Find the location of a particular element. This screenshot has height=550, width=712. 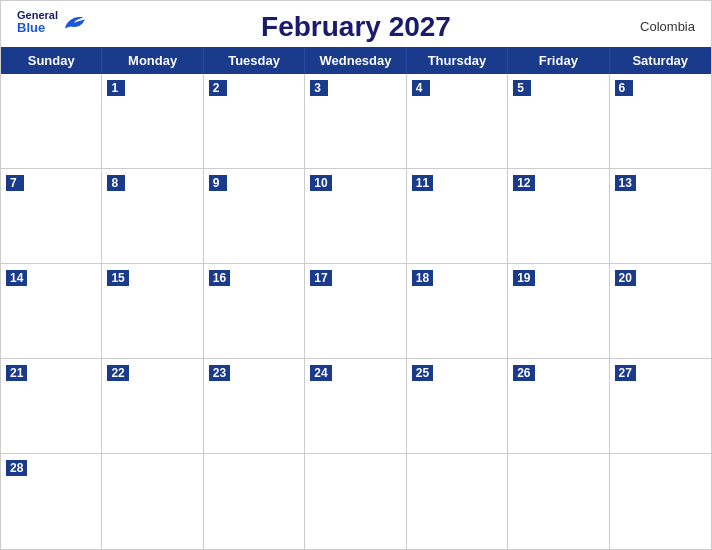

calendar-cell: 6 is located at coordinates (660, 122).